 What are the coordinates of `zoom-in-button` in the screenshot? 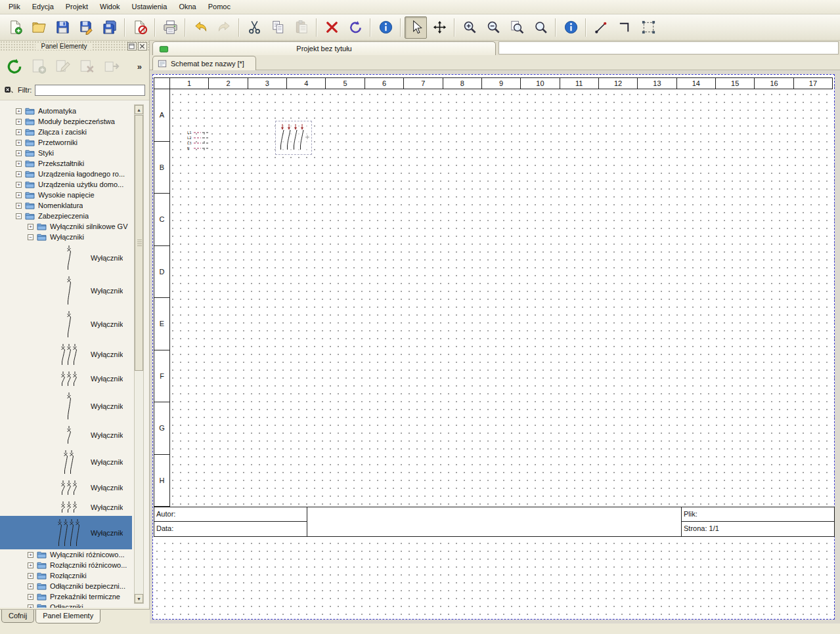 It's located at (470, 28).